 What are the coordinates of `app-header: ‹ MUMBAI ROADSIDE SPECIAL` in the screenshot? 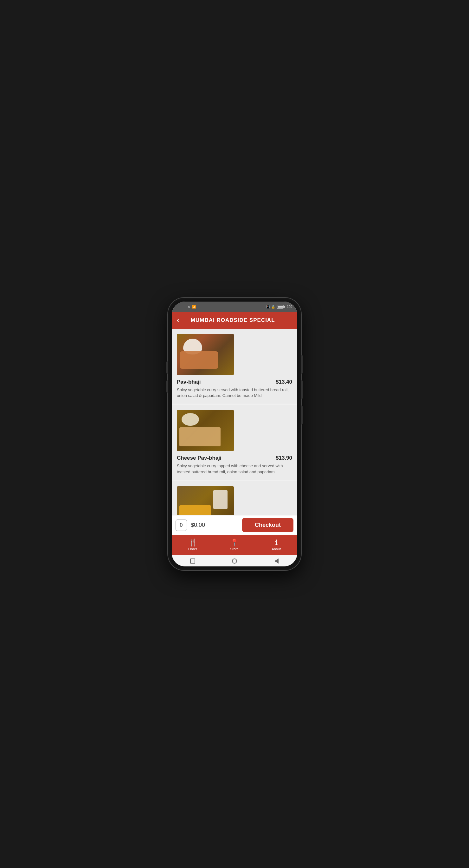 It's located at (235, 320).